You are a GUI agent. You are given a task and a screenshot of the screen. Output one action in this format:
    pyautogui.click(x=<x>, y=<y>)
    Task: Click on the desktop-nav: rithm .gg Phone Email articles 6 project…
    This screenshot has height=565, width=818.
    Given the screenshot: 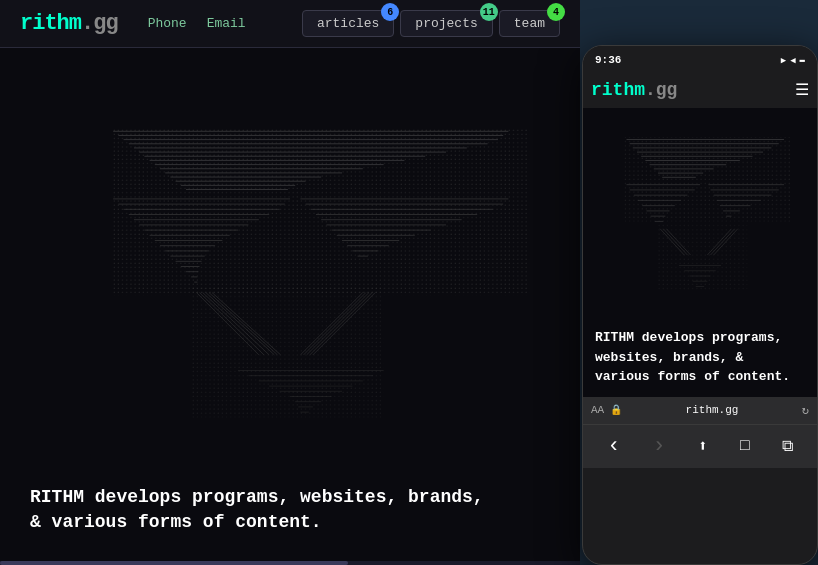 What is the action you would take?
    pyautogui.click(x=290, y=24)
    